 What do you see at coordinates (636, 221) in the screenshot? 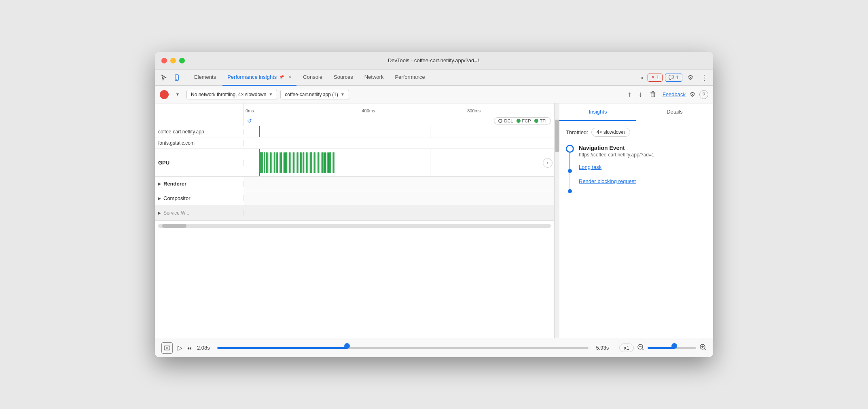
I see `insights-panel: Insights Details Throttled: 4× slowdown` at bounding box center [636, 221].